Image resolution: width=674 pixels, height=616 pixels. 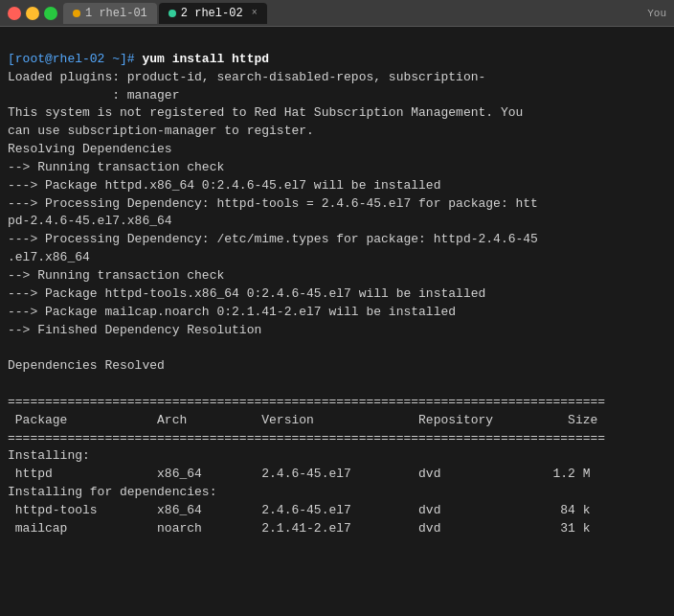 I want to click on titlebar: 1 rhel-01 2 rhel-02 × You, so click(x=337, y=13).